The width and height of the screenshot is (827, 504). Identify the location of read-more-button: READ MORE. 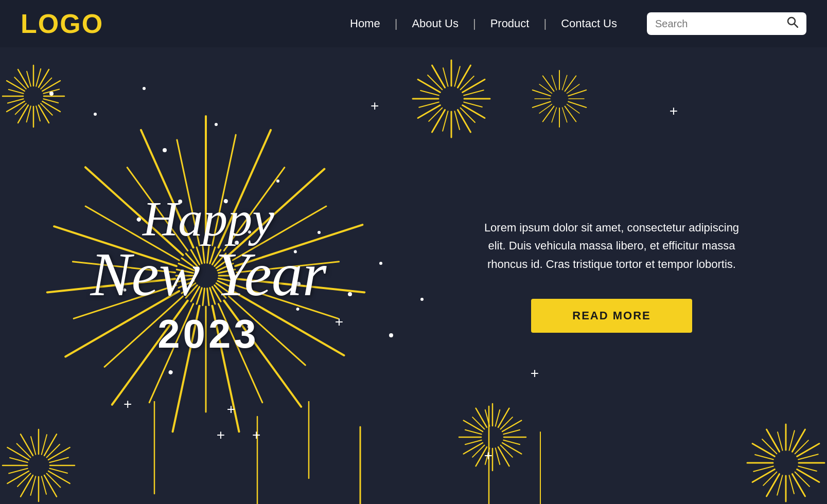
(611, 316).